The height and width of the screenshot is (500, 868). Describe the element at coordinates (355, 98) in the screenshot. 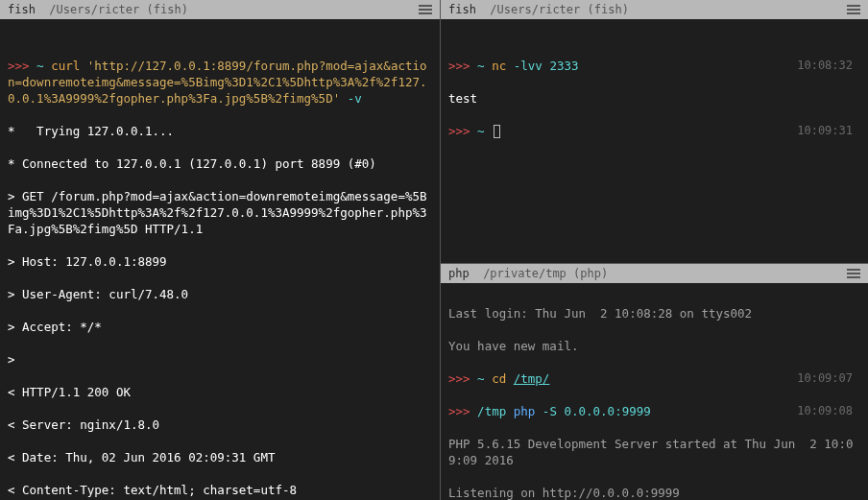

I see `curl-flag: -v` at that location.